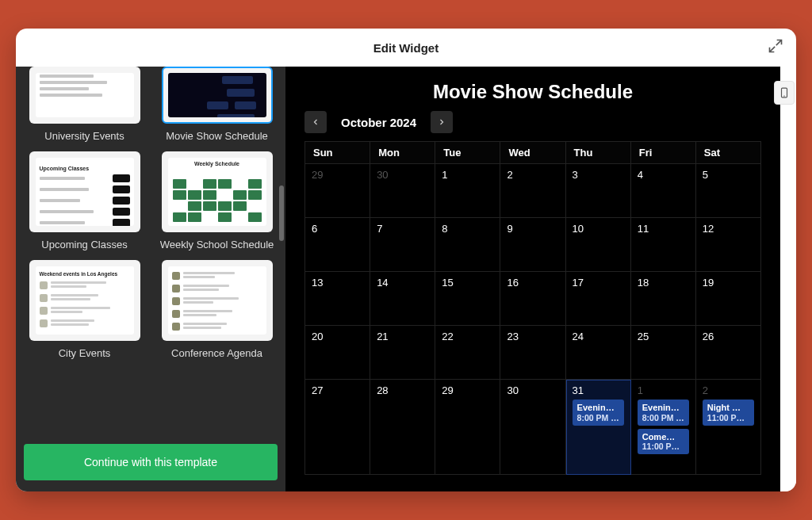 The image size is (812, 520). What do you see at coordinates (533, 245) in the screenshot?
I see `day-cell: 9` at bounding box center [533, 245].